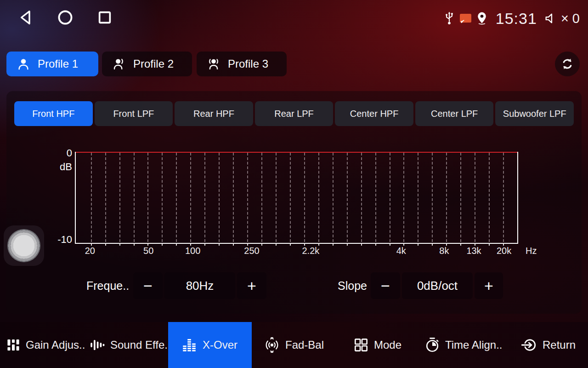 Image resolution: width=588 pixels, height=368 pixels. I want to click on profile-2-button: Profile 2, so click(147, 64).